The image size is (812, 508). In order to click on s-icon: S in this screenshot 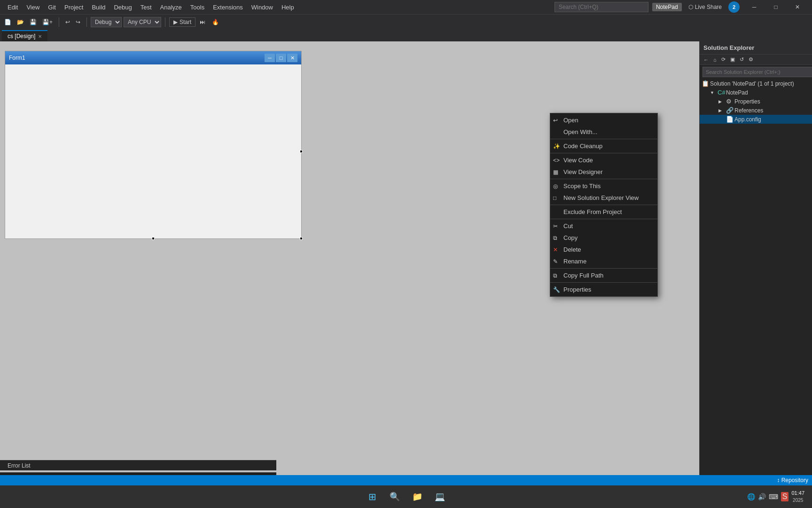, I will do `click(785, 497)`.